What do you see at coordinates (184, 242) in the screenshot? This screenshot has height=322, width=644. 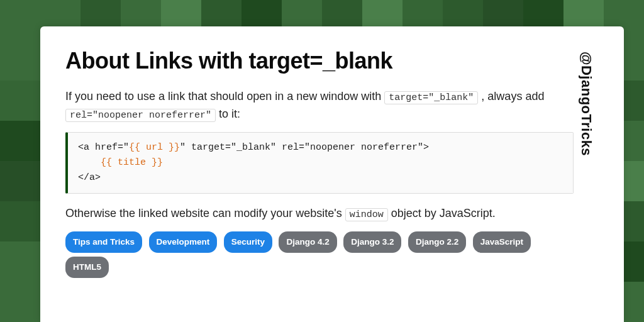 I see `tag-development: Development` at bounding box center [184, 242].